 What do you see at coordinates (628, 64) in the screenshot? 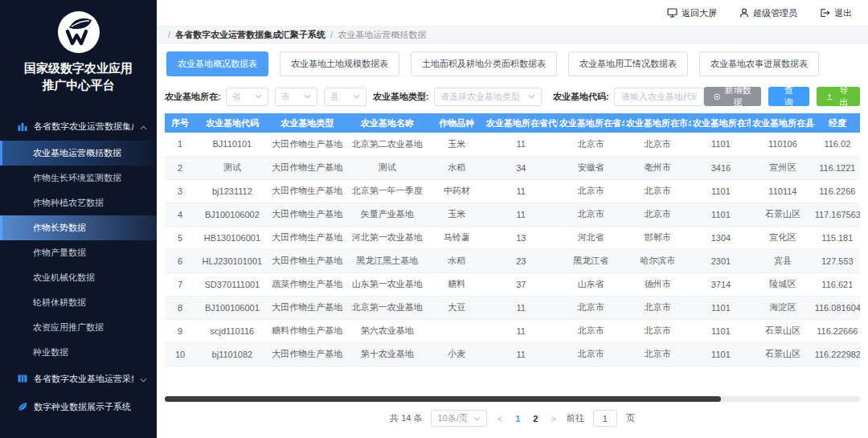
I see `tab: 农业基地用工情况数据表` at bounding box center [628, 64].